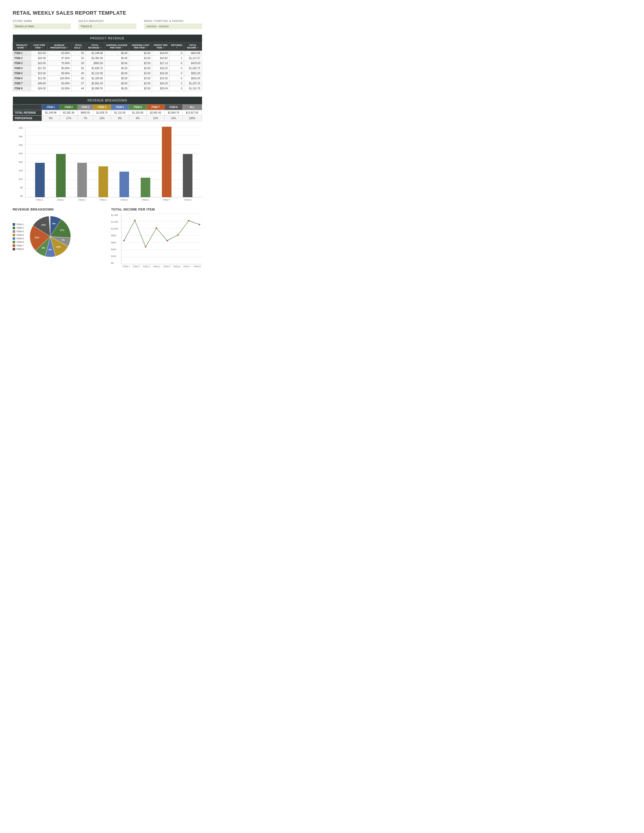 This screenshot has height=833, width=644. What do you see at coordinates (18, 228) in the screenshot?
I see `legend-item: ITEM 2` at bounding box center [18, 228].